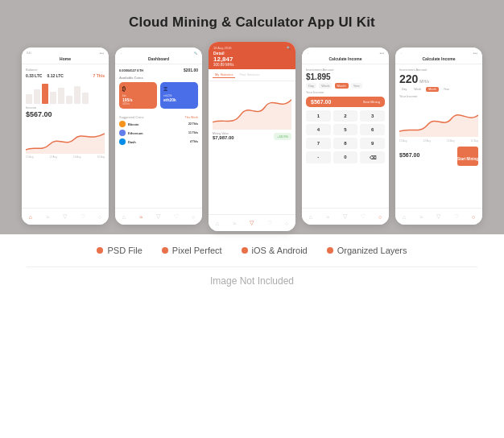  I want to click on nav-home-det: ⌂, so click(217, 223).